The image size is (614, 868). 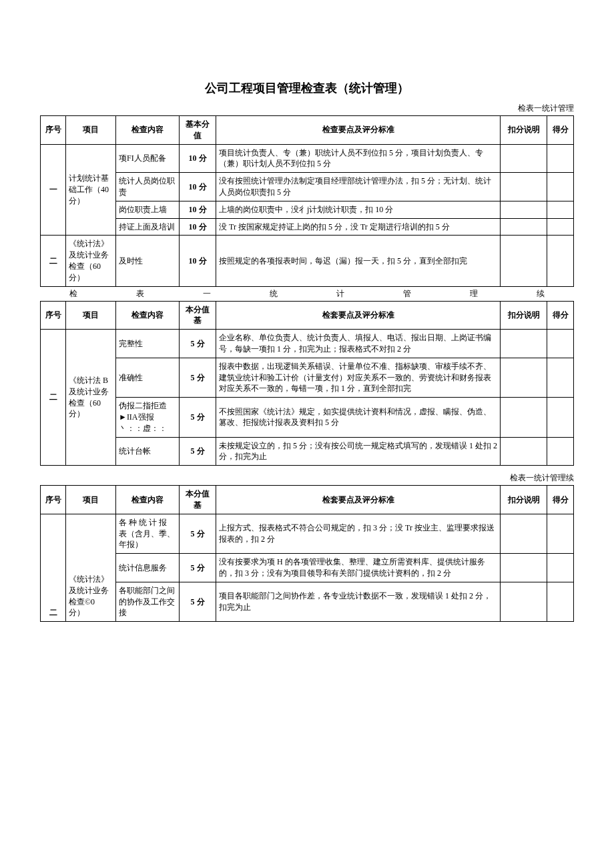 I want to click on table-row: 二 《统计法 B 及统计业务检查（60 分） 完整性 5 分 企业名称、单位负责…, so click(x=307, y=344).